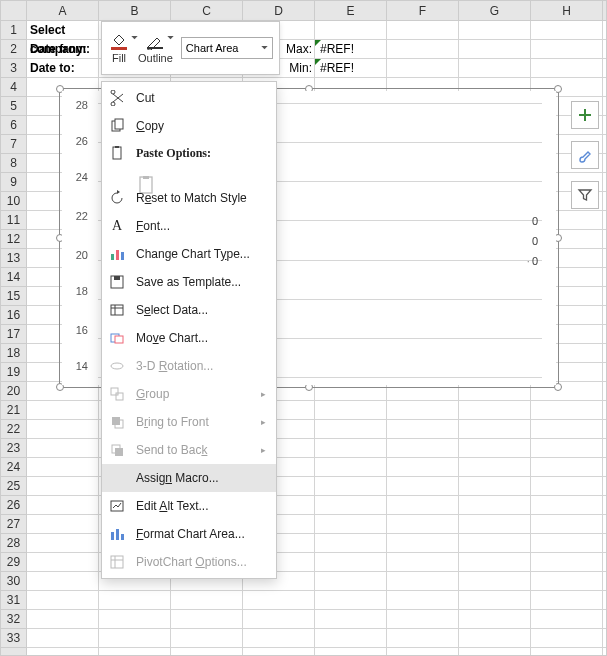 This screenshot has width=607, height=656. What do you see at coordinates (63, 10) in the screenshot?
I see `col-header-a: A` at bounding box center [63, 10].